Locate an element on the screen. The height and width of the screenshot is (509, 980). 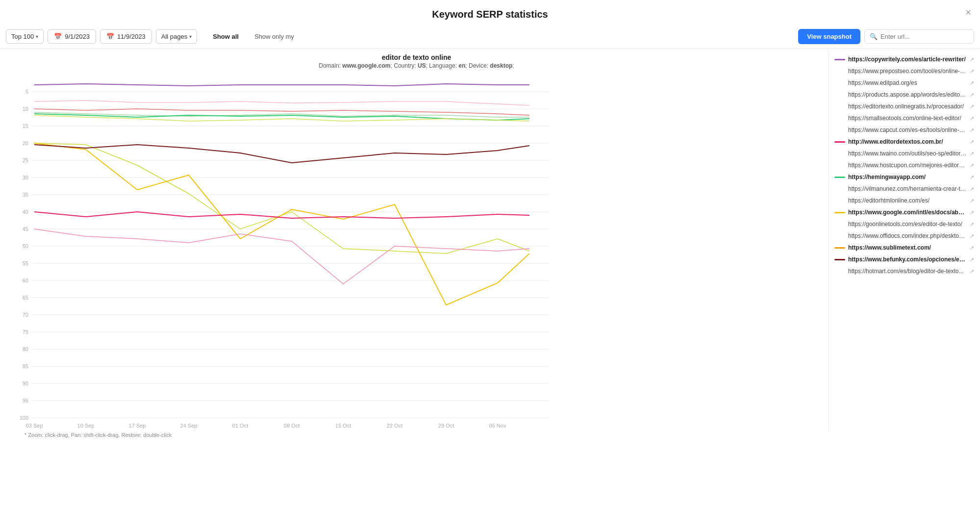
legend-item: http://www.editordetextos.com.br/↗ is located at coordinates (904, 142).